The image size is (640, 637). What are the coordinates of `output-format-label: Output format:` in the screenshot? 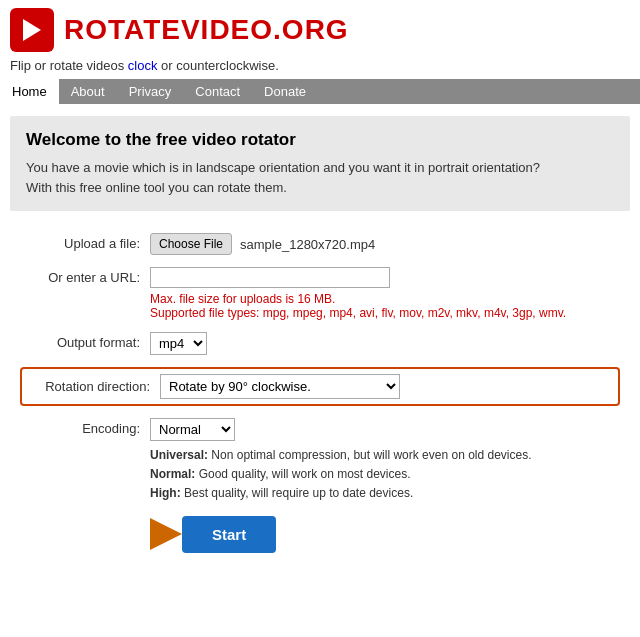 It's located at (85, 341).